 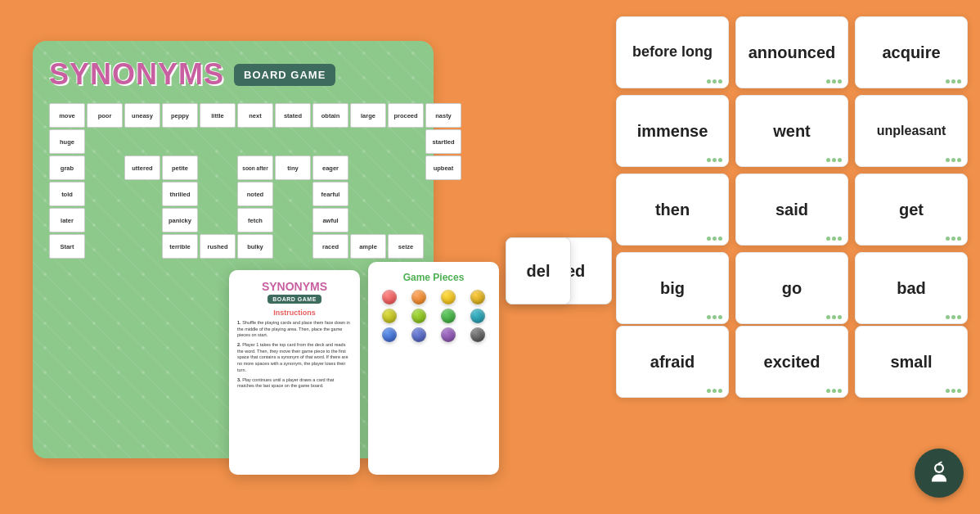 I want to click on pieces-grid, so click(x=434, y=316).